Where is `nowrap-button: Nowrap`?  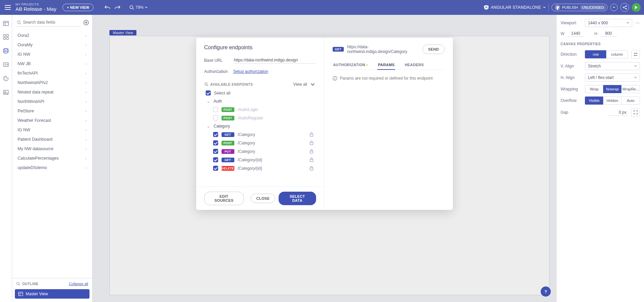 nowrap-button: Nowrap is located at coordinates (612, 89).